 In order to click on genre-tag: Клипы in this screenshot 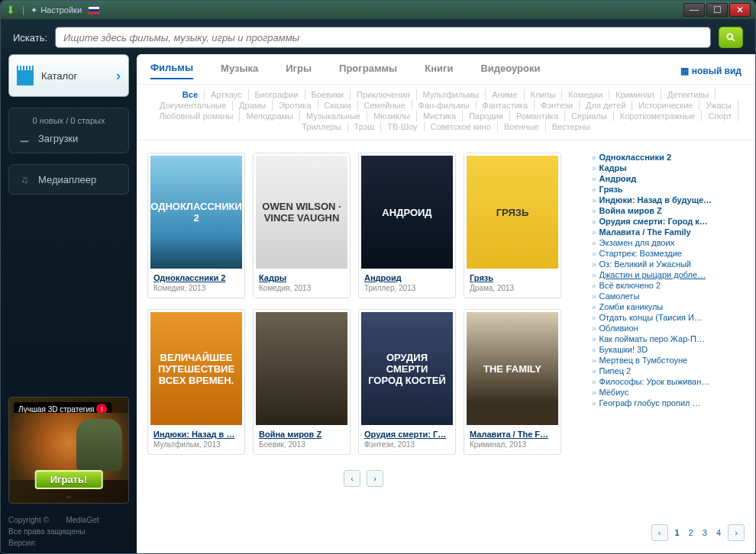, I will do `click(544, 95)`.